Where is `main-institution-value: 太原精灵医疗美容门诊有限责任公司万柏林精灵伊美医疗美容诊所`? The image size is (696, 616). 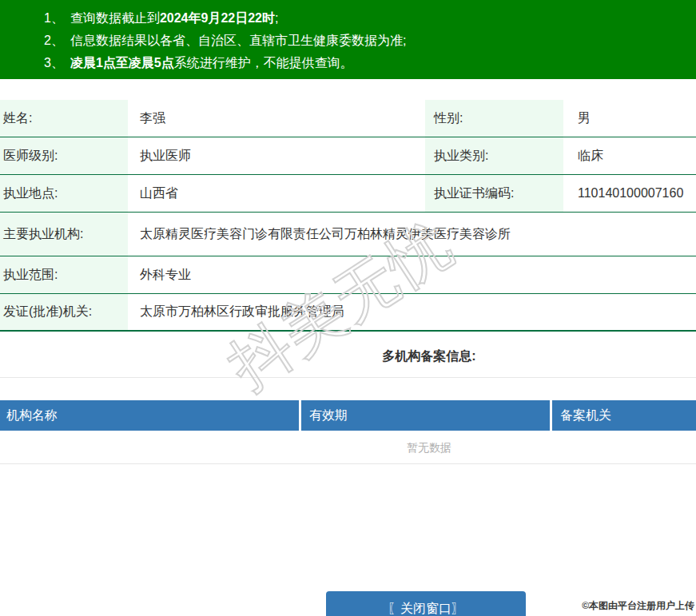 main-institution-value: 太原精灵医疗美容门诊有限责任公司万柏林精灵伊美医疗美容诊所 is located at coordinates (412, 234).